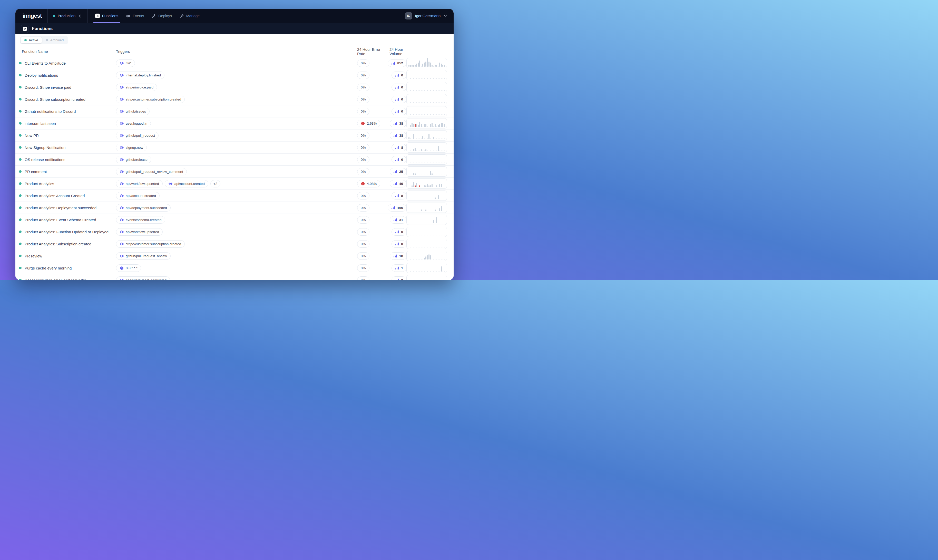  Describe the element at coordinates (235, 196) in the screenshot. I see `function-row: Product Analytics: Account Created api/a…` at that location.